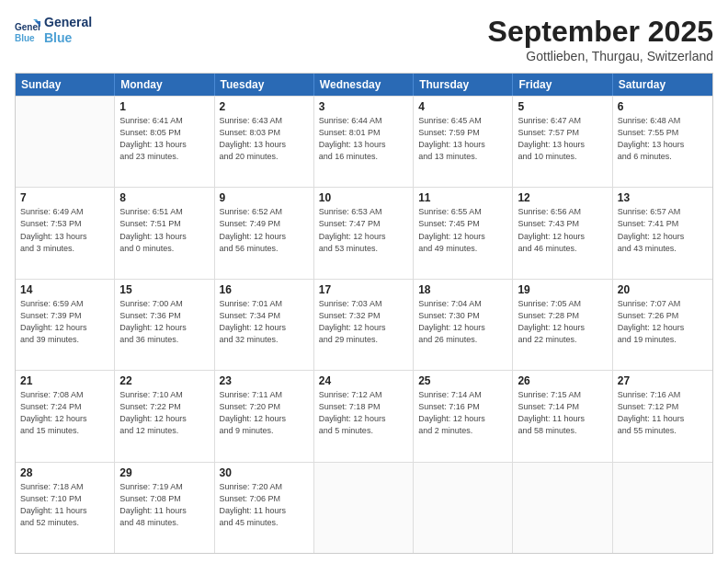  I want to click on day-number: 29, so click(164, 473).